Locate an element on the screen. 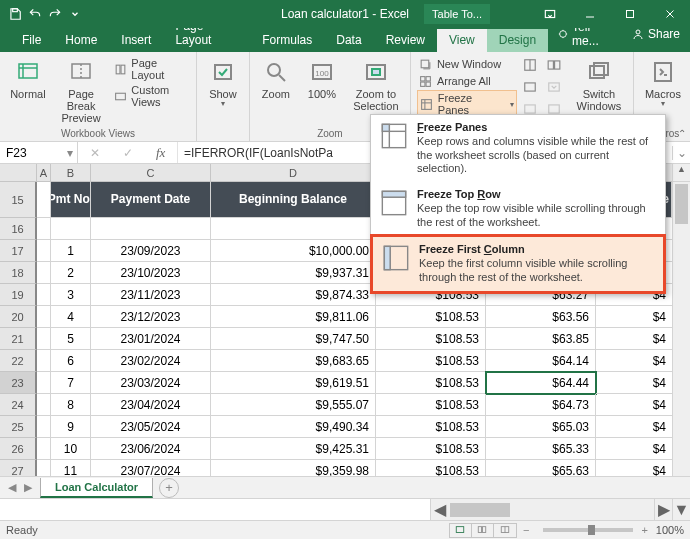  row-number: 17 is located at coordinates (18, 251).